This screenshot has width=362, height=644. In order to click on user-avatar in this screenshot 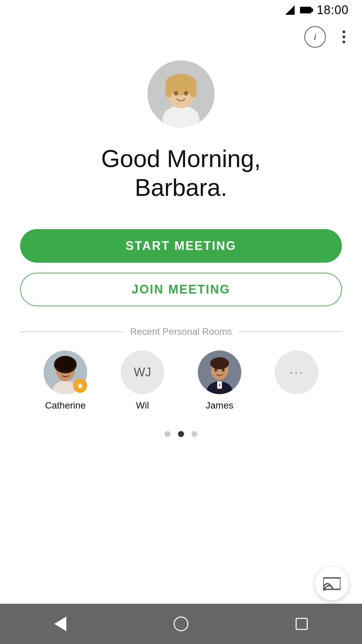, I will do `click(181, 94)`.